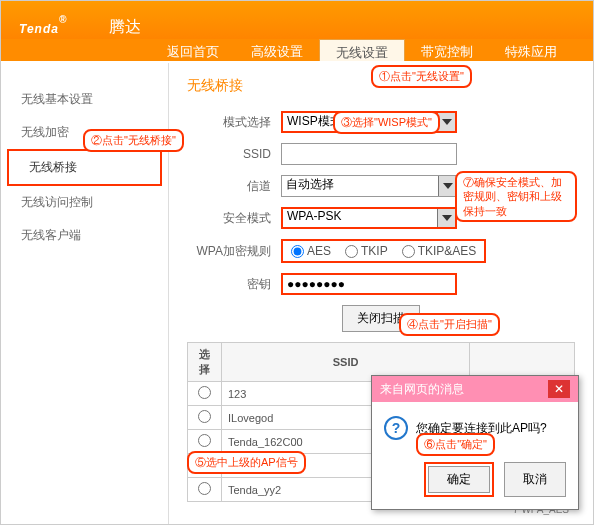 The width and height of the screenshot is (594, 525). What do you see at coordinates (475, 389) in the screenshot?
I see `dialog-title-bar: 来自网页的消息 ✕` at bounding box center [475, 389].